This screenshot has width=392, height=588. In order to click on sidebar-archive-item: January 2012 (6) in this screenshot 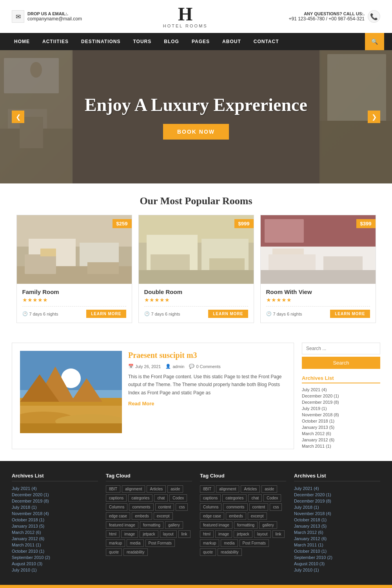, I will do `click(341, 440)`.